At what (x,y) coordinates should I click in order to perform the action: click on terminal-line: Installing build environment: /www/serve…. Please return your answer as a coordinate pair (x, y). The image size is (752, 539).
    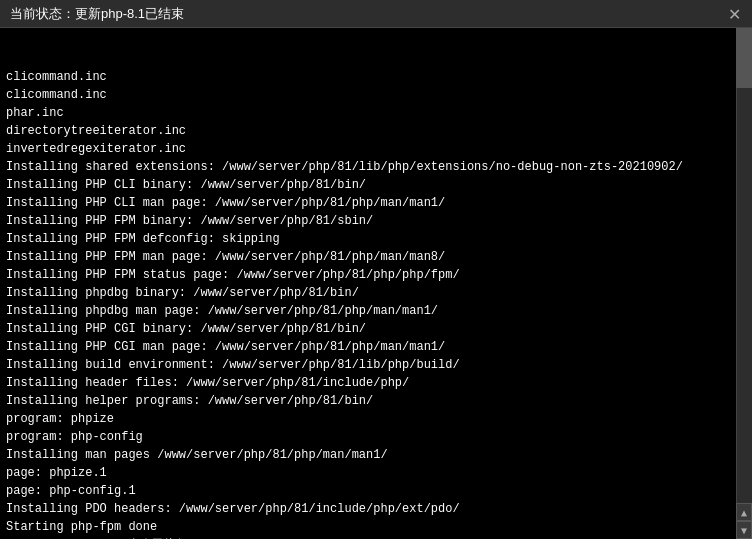
    Looking at the image, I should click on (368, 365).